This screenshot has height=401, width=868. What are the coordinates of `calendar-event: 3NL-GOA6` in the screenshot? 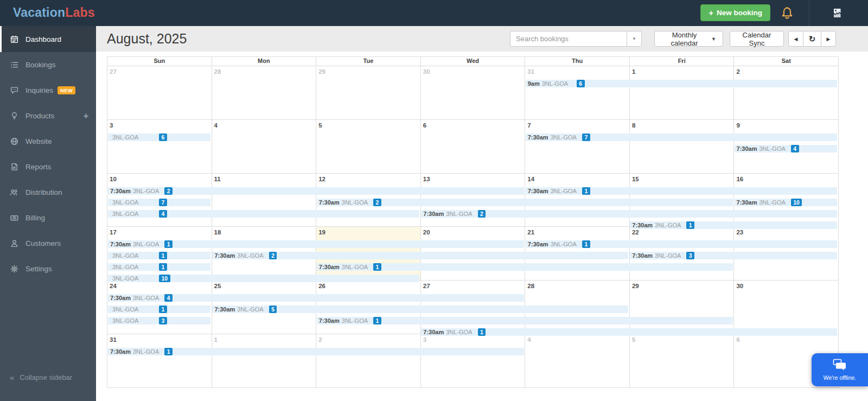 It's located at (159, 137).